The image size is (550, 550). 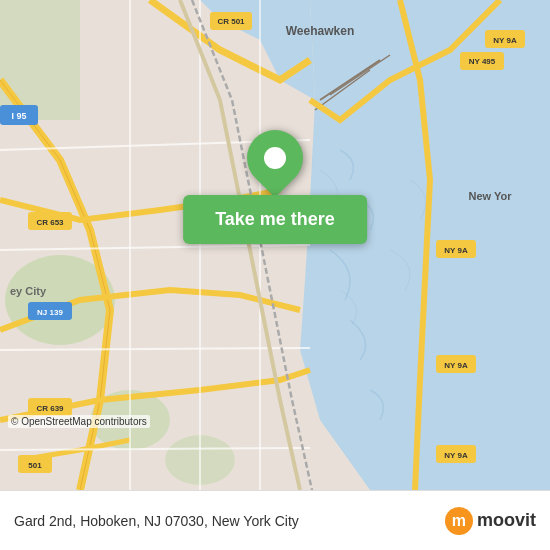 I want to click on map-pin, so click(x=275, y=158).